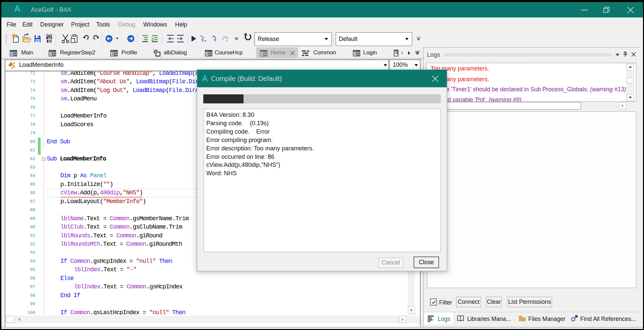 The height and width of the screenshot is (330, 644). I want to click on svg-text: 2, so click(152, 39).